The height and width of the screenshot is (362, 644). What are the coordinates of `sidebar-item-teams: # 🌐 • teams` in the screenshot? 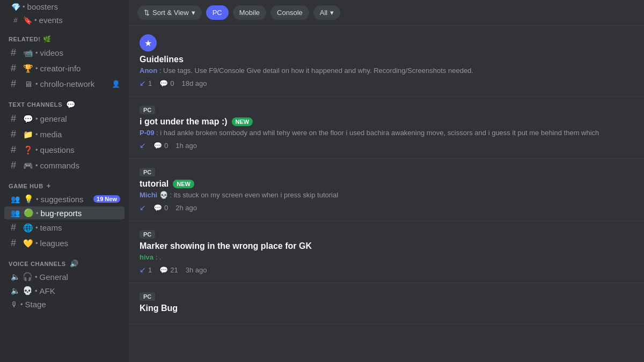 It's located at (64, 227).